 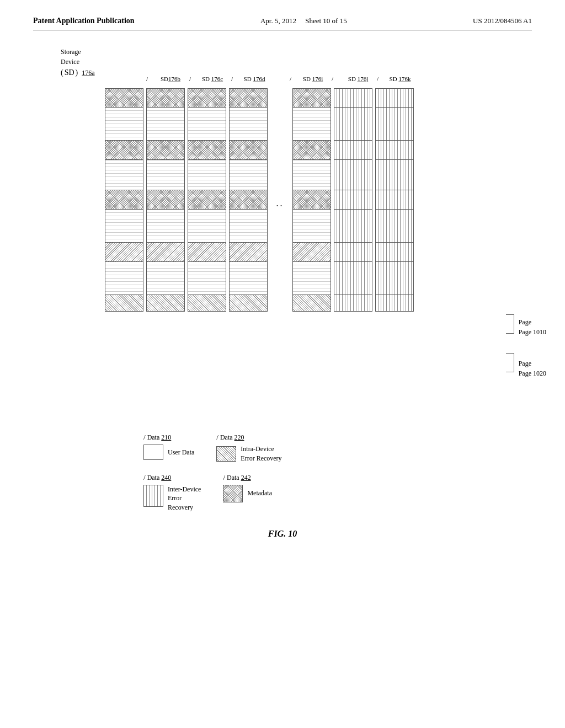 What do you see at coordinates (207, 200) in the screenshot?
I see `column-176c` at bounding box center [207, 200].